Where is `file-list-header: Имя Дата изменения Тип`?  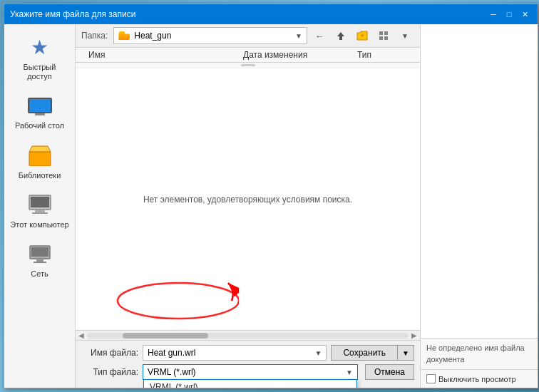 file-list-header: Имя Дата изменения Тип is located at coordinates (248, 56).